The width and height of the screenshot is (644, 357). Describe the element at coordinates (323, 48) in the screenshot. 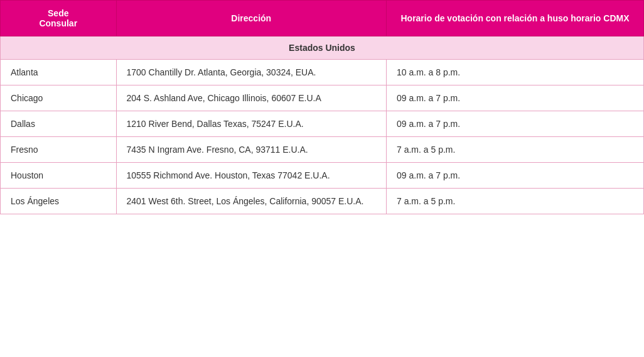

I see `section-us-label: Estados Unidos` at that location.